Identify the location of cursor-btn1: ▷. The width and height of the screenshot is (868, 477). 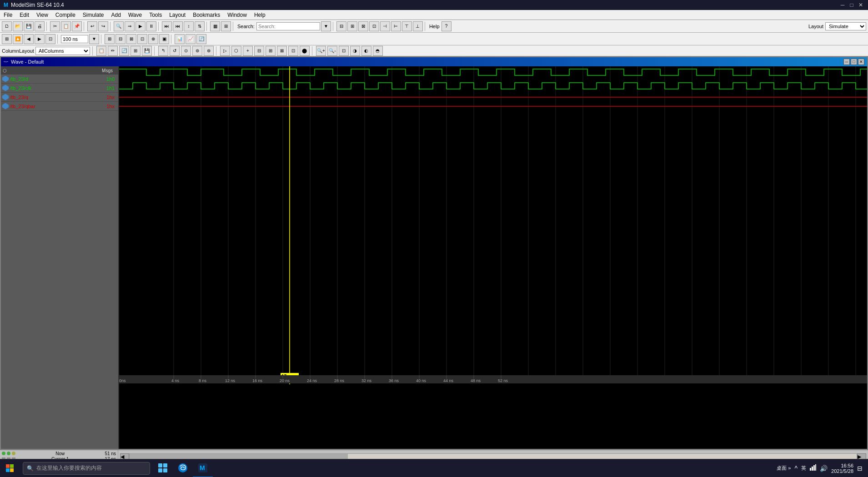
(225, 51).